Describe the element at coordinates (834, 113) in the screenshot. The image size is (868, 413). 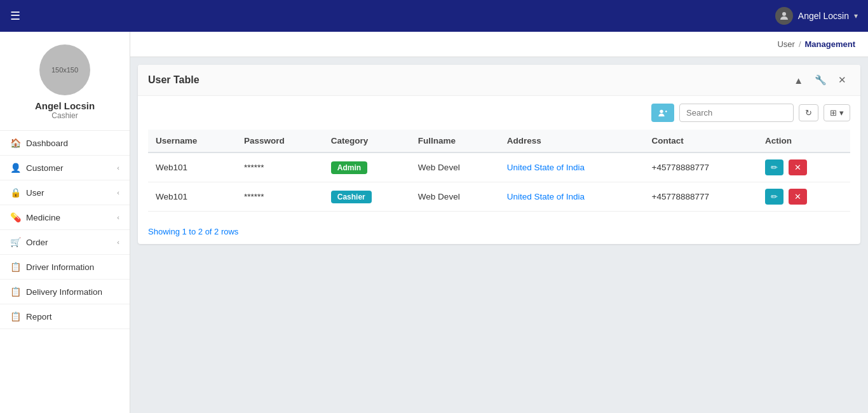
I see `columns-icon: ⊞` at that location.